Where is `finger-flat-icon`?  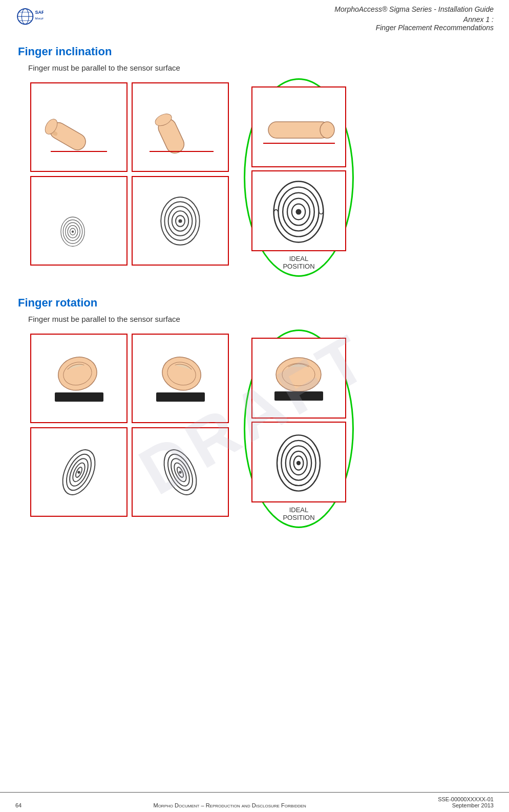 finger-flat-icon is located at coordinates (299, 127).